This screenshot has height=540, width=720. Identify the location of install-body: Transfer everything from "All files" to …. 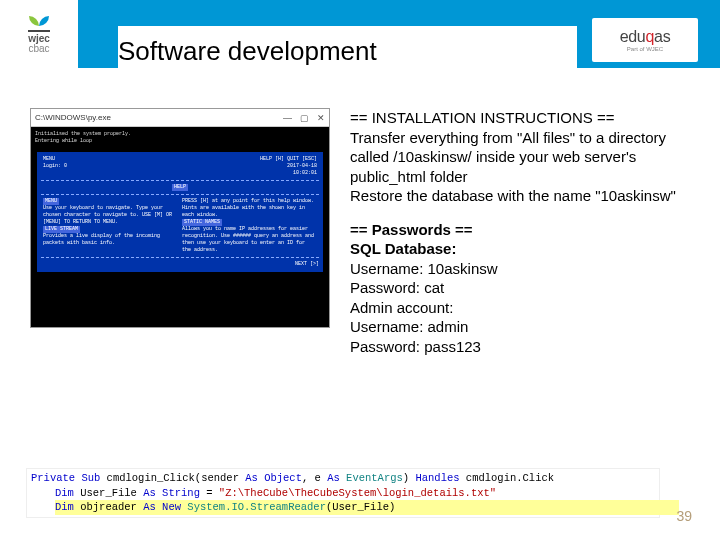
(508, 157).